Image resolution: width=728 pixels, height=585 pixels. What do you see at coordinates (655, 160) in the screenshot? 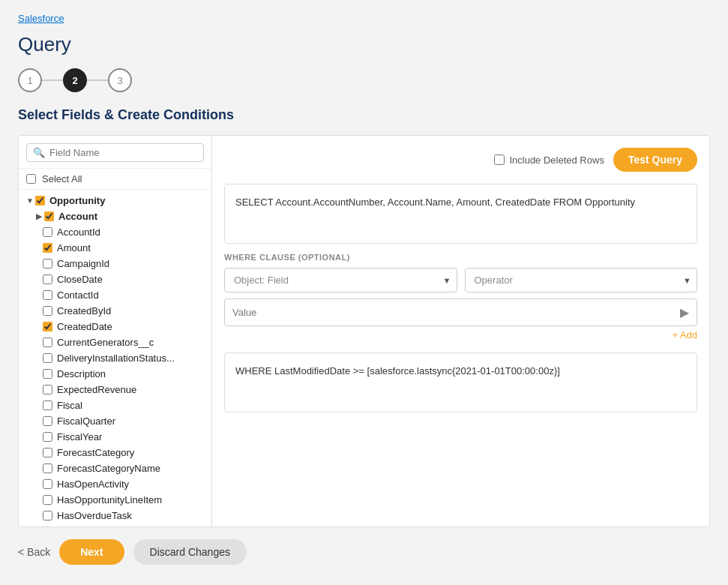
I see `test-query-button: Test Query` at bounding box center [655, 160].